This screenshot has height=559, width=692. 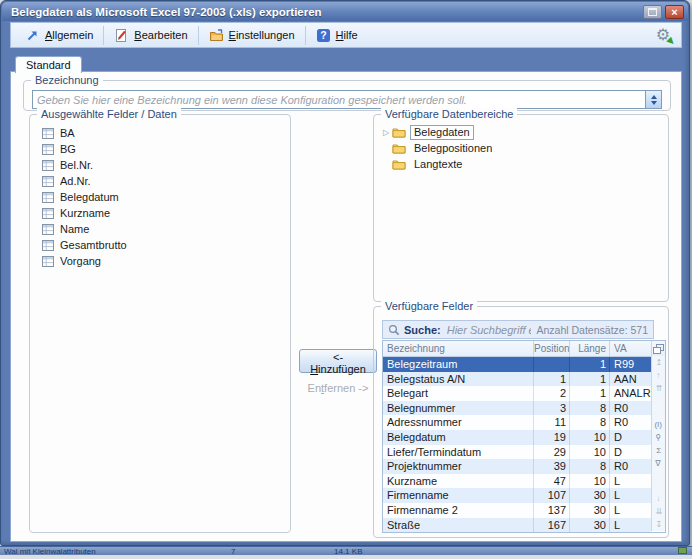 What do you see at coordinates (658, 512) in the screenshot?
I see `navigator-next-page: ⇊` at bounding box center [658, 512].